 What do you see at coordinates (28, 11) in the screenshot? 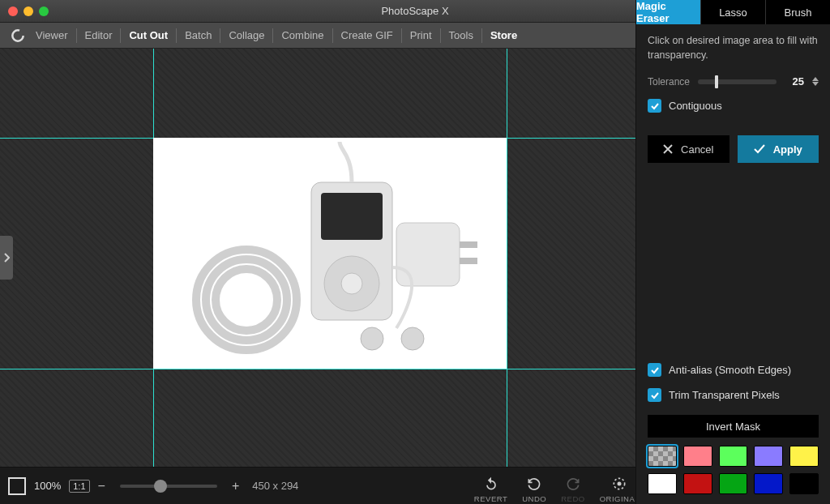
I see `minimize-window-button` at bounding box center [28, 11].